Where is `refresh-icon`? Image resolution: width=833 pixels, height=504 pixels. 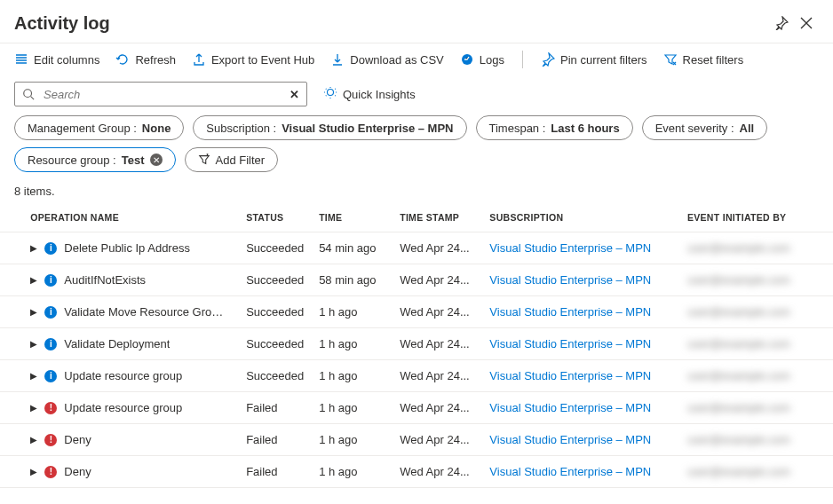 refresh-icon is located at coordinates (123, 59).